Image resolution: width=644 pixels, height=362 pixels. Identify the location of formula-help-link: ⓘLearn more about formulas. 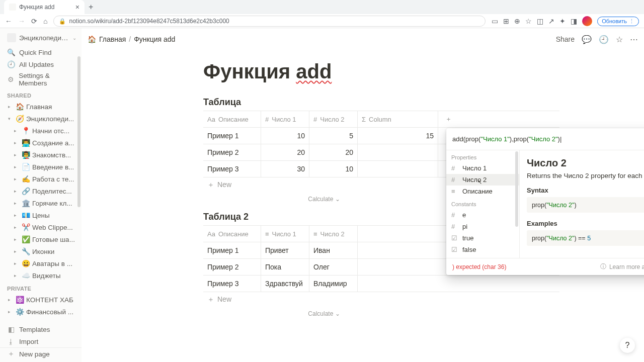
(622, 266).